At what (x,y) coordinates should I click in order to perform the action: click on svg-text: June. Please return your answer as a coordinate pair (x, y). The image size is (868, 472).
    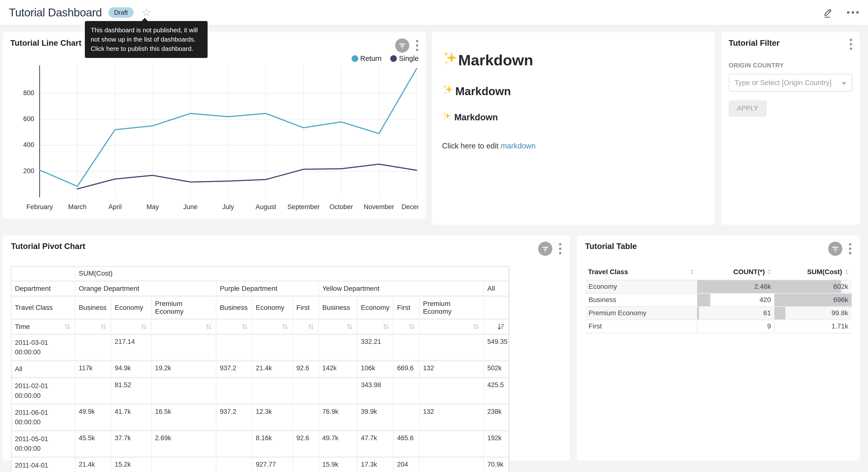
    Looking at the image, I should click on (191, 207).